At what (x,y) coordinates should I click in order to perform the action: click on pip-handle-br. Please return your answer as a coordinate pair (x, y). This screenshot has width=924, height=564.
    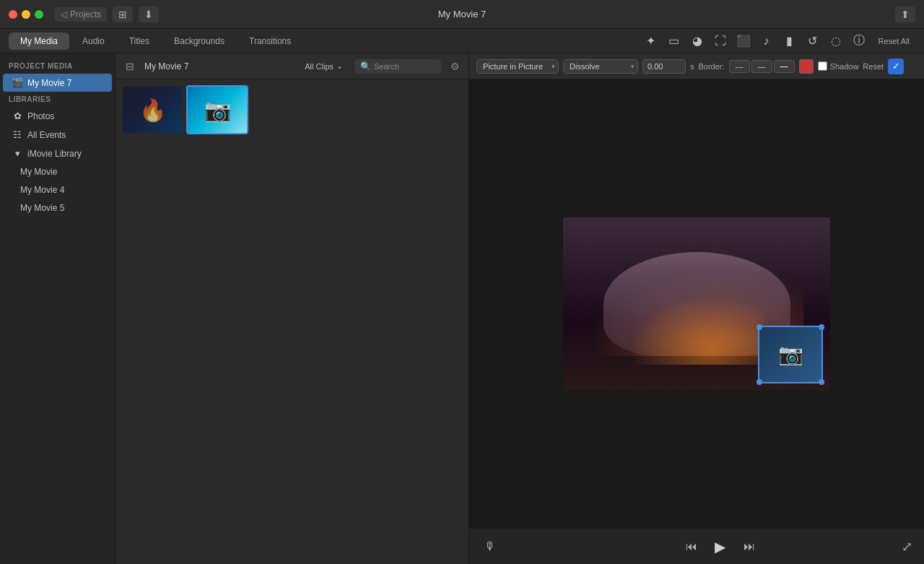
    Looking at the image, I should click on (821, 382).